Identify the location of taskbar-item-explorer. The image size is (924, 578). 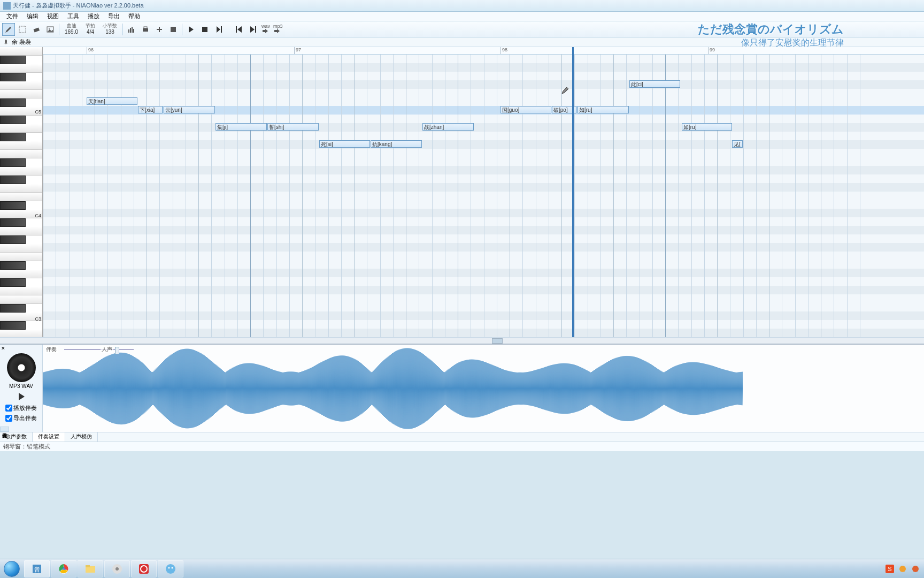
(90, 569).